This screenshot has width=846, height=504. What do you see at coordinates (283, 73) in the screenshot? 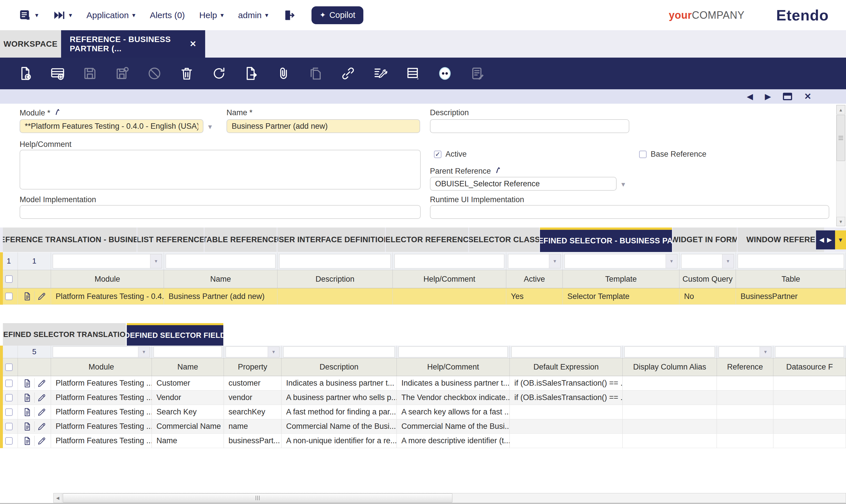
I see `attachment-button` at bounding box center [283, 73].